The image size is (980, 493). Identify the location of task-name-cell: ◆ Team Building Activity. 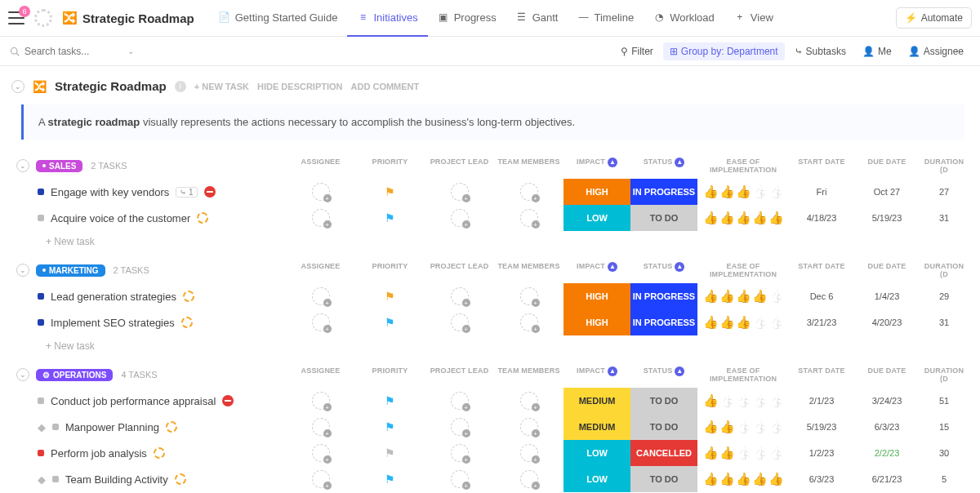
(162, 480).